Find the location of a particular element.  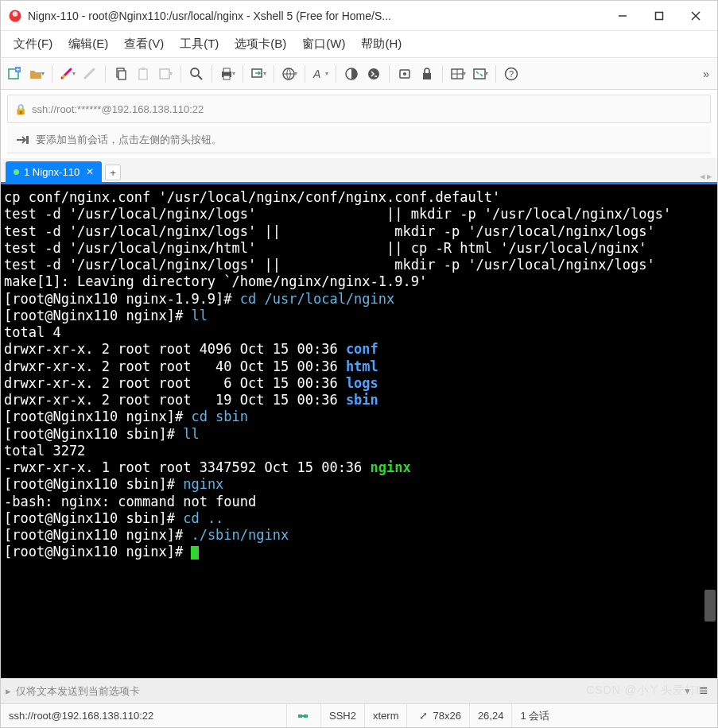

status-term: xterm is located at coordinates (386, 715).